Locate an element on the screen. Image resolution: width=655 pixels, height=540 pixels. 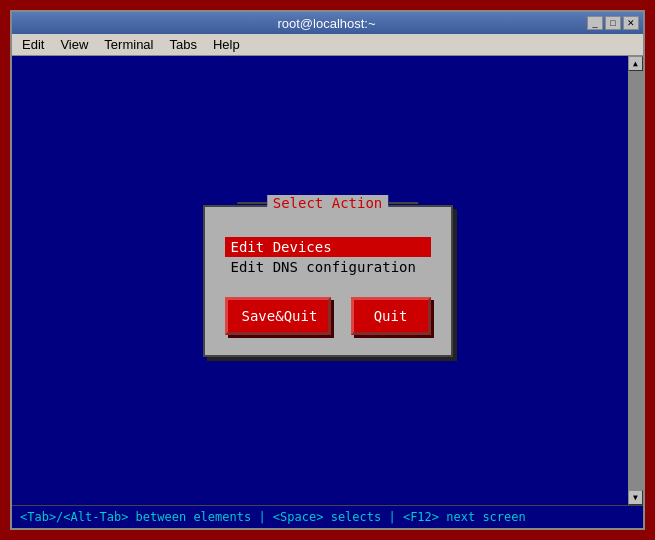
save-quit-button: Save&Quit is located at coordinates (278, 316).